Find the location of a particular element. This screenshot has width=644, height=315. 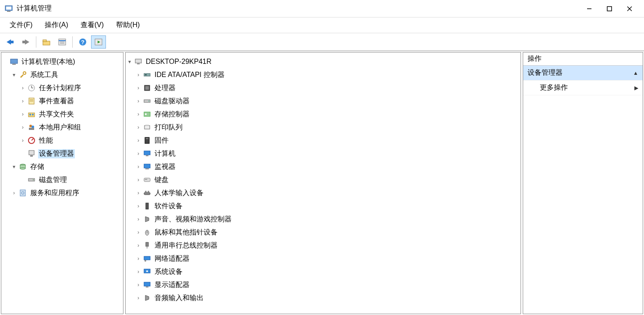

device-root: ▾ DESKTOP-29KP41R is located at coordinates (323, 62).